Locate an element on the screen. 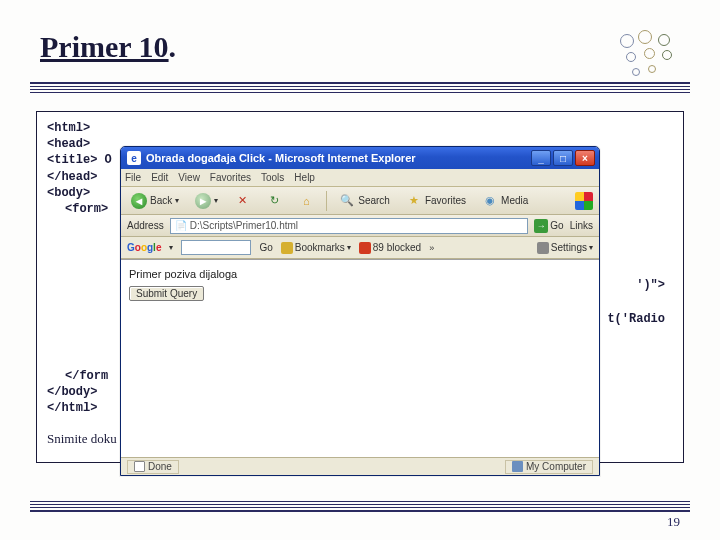 Image resolution: width=720 pixels, height=540 pixels. go-label: Go is located at coordinates (556, 226).